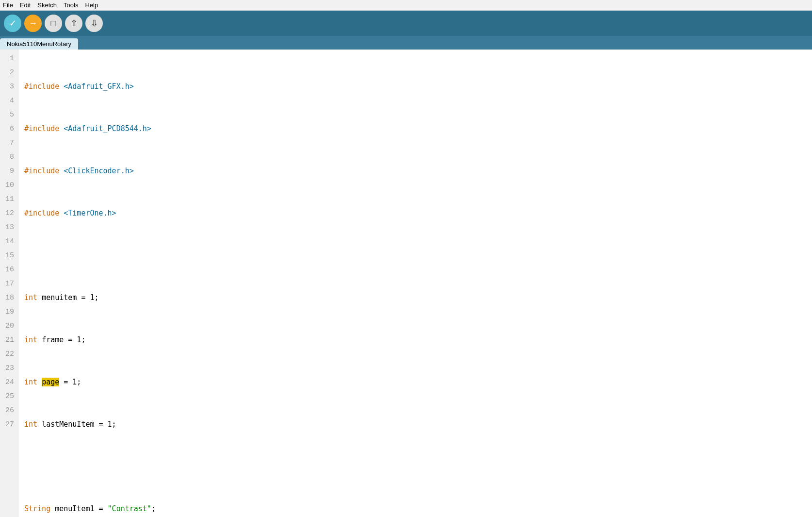 Image resolution: width=812 pixels, height=517 pixels. I want to click on code-line-7: int frame = 1;, so click(415, 340).